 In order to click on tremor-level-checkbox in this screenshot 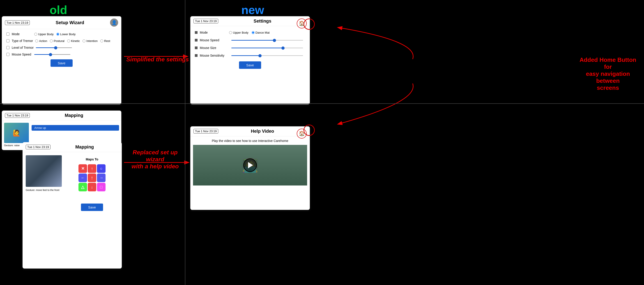, I will do `click(8, 48)`.